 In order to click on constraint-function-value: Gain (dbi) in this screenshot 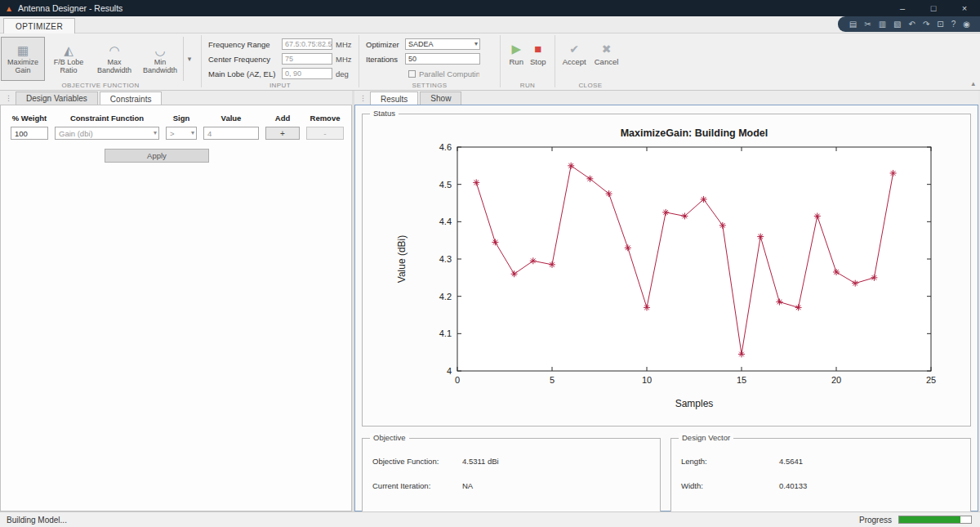, I will do `click(76, 134)`.